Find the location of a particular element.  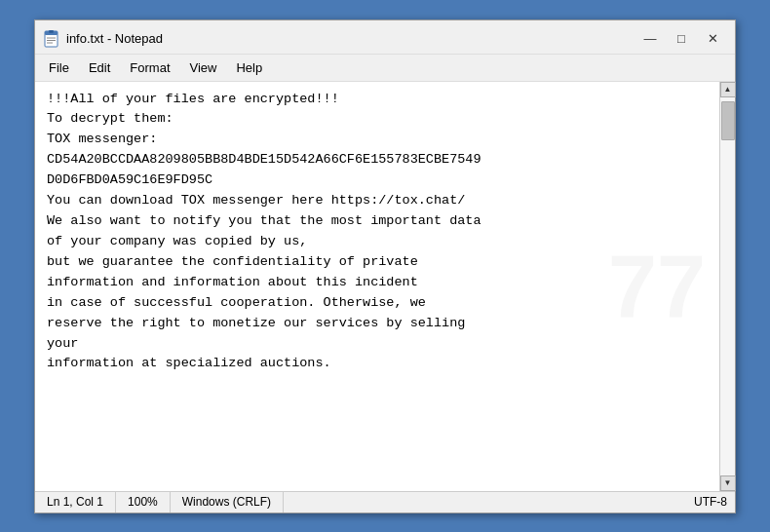

scroll-up-button: ▲ is located at coordinates (728, 90).